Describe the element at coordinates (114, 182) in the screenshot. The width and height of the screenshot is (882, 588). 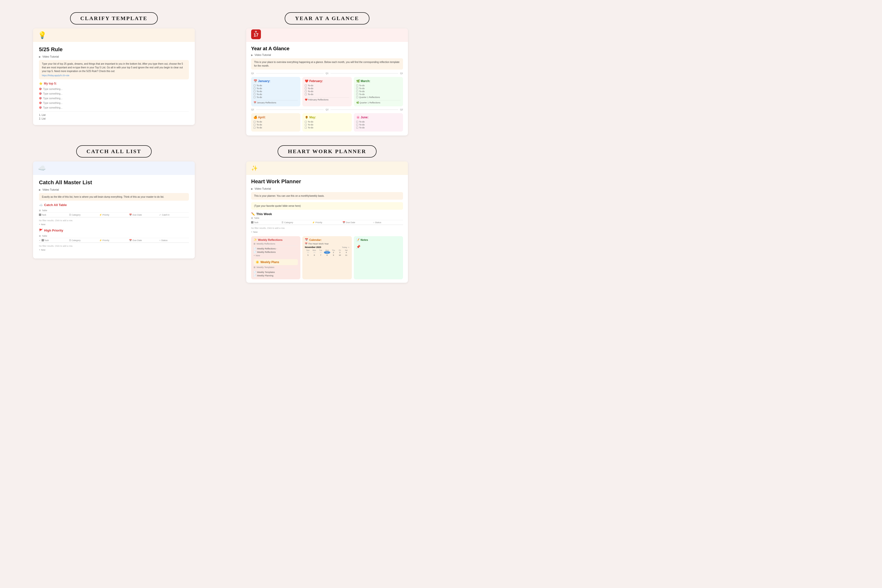
I see `catch-all-title: Catch All Master List` at that location.